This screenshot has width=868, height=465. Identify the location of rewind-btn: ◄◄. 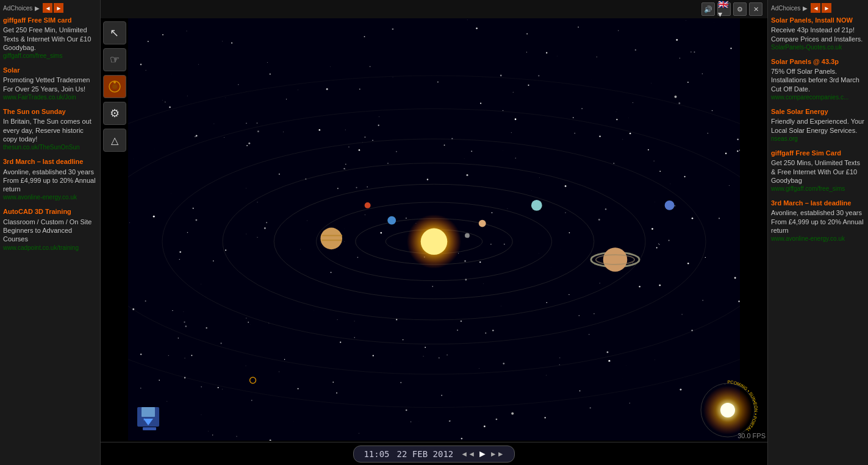
(468, 454).